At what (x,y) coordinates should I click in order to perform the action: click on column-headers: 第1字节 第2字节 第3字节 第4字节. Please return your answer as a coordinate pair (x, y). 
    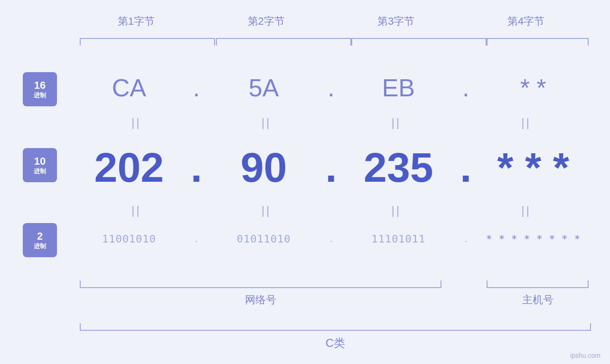
    Looking at the image, I should click on (331, 21).